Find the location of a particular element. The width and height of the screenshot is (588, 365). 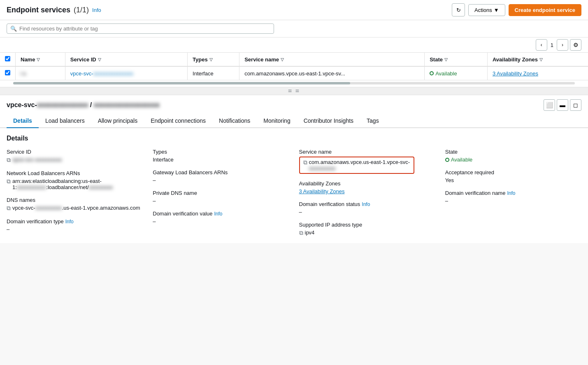

domain-verif-value-info-link: Info is located at coordinates (218, 214).